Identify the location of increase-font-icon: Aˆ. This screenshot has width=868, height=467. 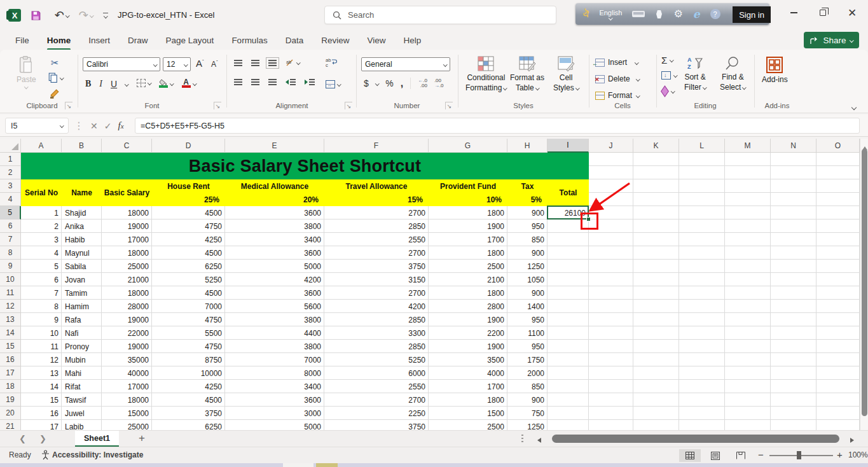
(200, 64).